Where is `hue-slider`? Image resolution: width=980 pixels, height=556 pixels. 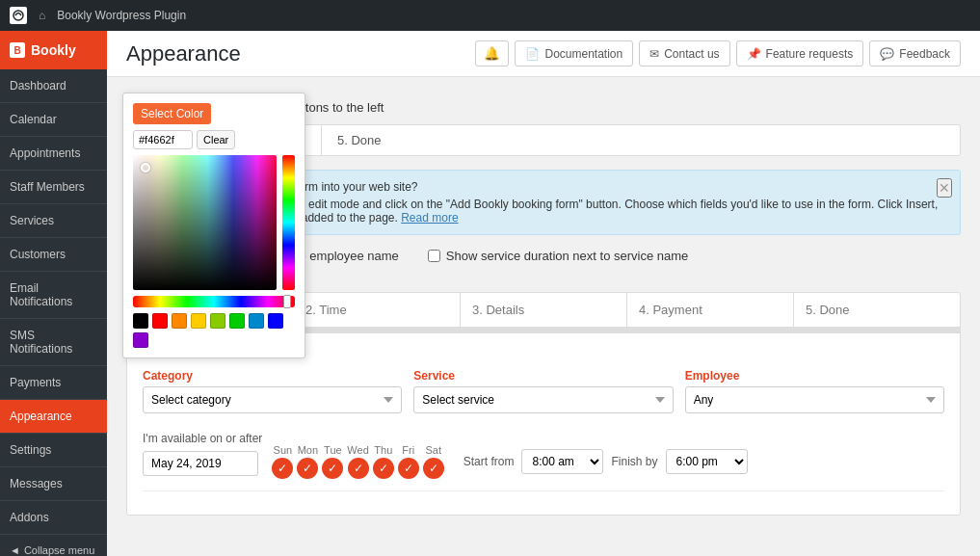
hue-slider is located at coordinates (214, 302).